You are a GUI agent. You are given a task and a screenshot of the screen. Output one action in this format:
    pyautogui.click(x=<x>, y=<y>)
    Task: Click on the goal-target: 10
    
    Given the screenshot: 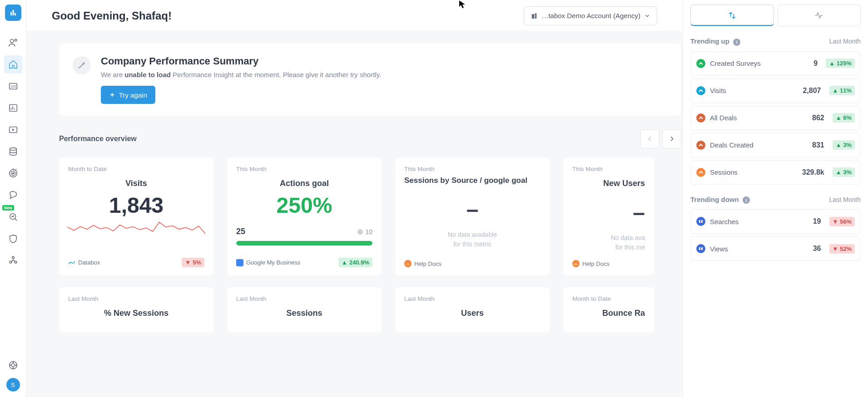 What is the action you would take?
    pyautogui.click(x=365, y=232)
    